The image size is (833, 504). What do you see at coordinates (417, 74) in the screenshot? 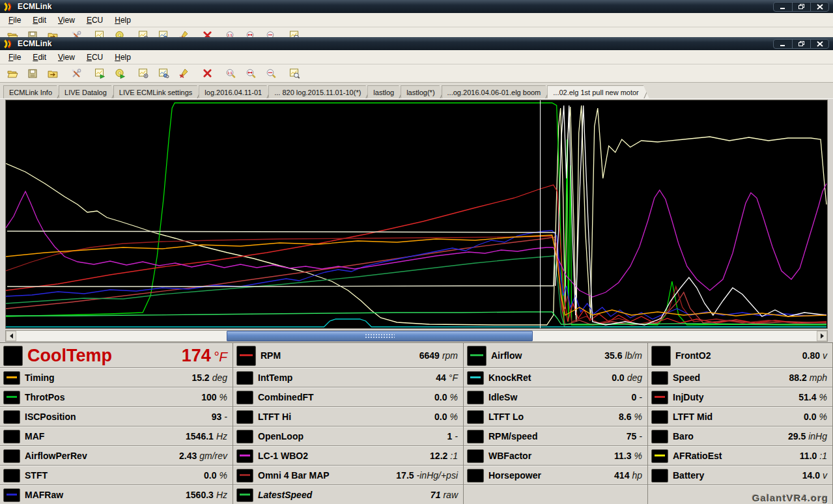
I see `toolbar: 1:1` at bounding box center [417, 74].